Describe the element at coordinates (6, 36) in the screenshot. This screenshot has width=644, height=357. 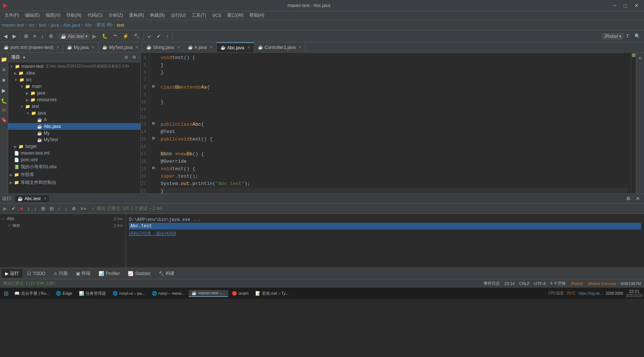
I see `back-button: ◀` at that location.